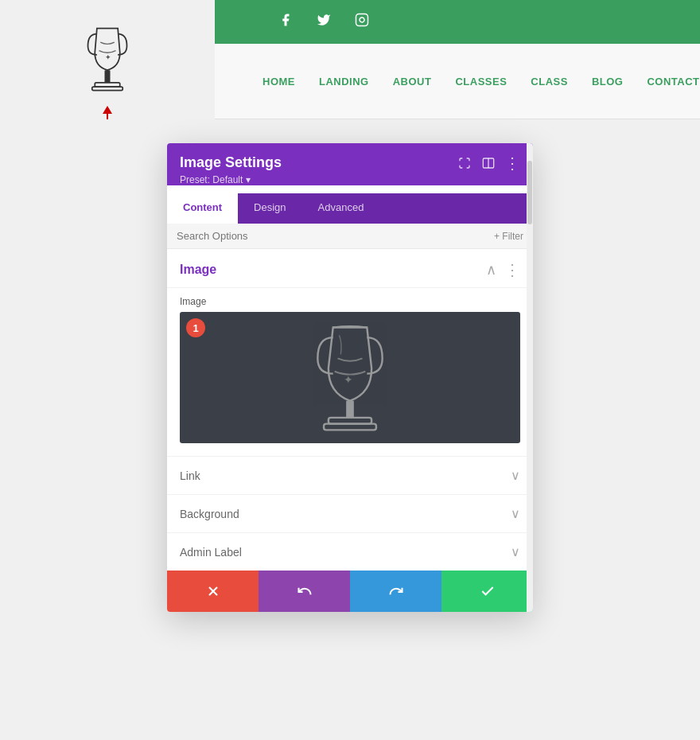 This screenshot has width=700, height=740. Describe the element at coordinates (515, 476) in the screenshot. I see `chevron-down-link-icon: ∨` at that location.